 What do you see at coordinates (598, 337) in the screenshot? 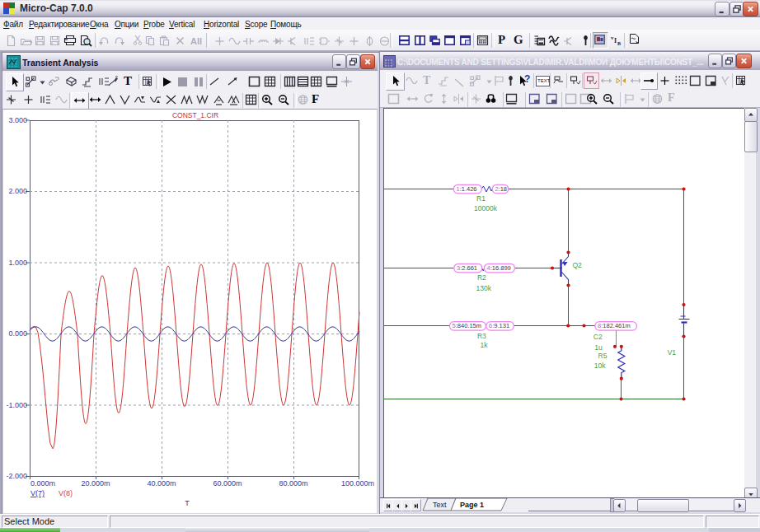
I see `svg-text: C2` at bounding box center [598, 337].